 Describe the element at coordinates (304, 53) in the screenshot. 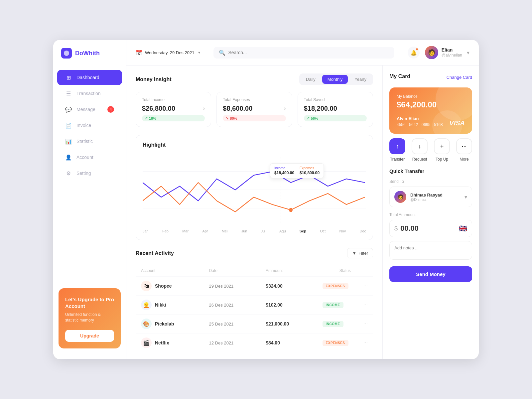

I see `search-bar: 🔍` at that location.